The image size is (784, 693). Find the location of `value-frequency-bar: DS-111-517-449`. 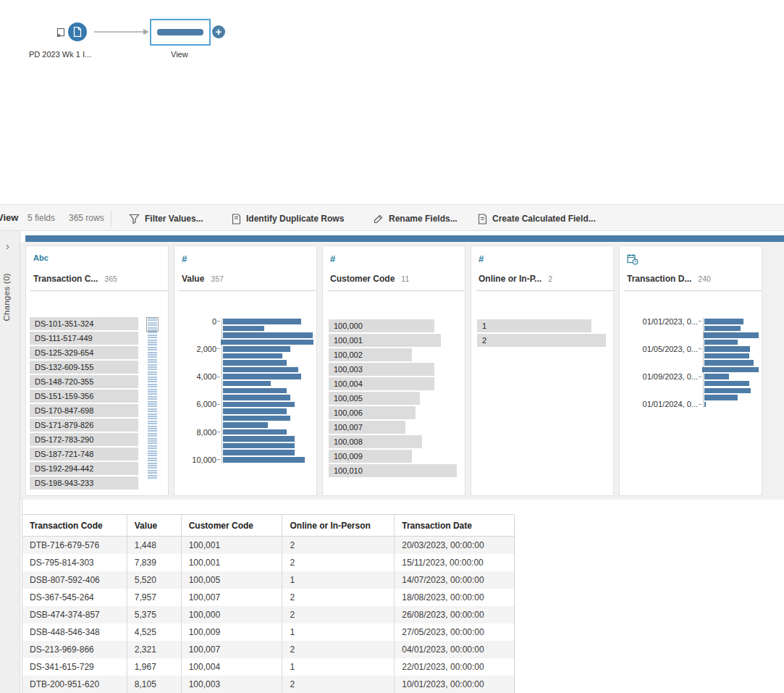

value-frequency-bar: DS-111-517-449 is located at coordinates (84, 338).